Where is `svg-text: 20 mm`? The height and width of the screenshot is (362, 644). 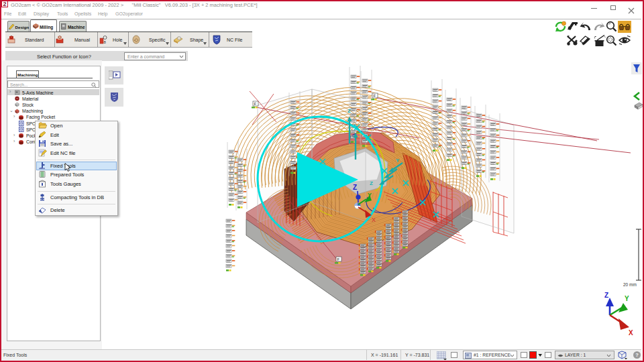
svg-text: 20 mm is located at coordinates (630, 284).